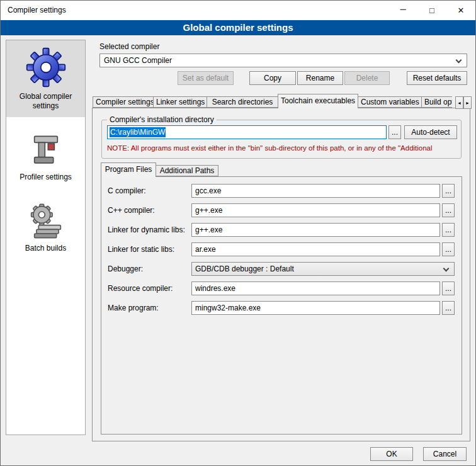 This screenshot has height=466, width=476. Describe the element at coordinates (205, 78) in the screenshot. I see `set-as-default-button: Set as default` at that location.